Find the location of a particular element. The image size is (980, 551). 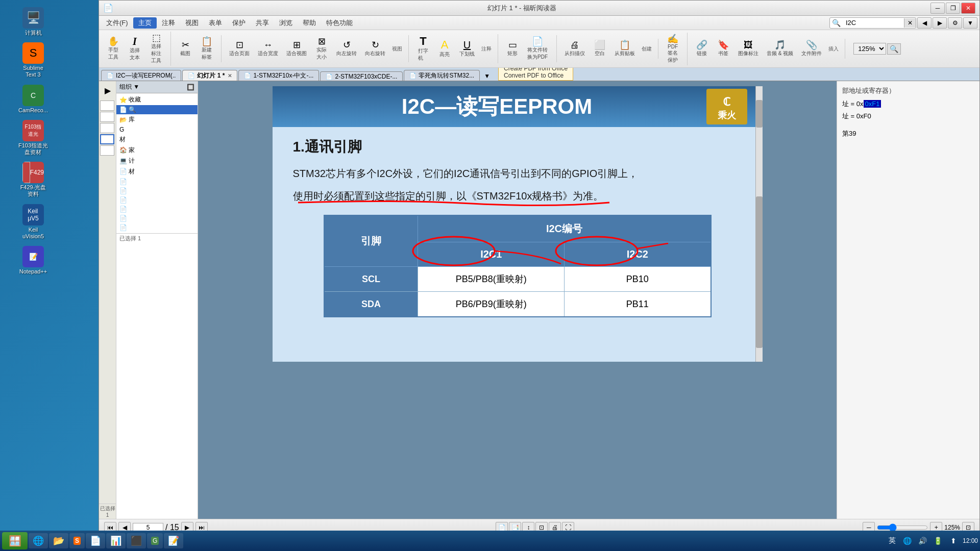

slide-scrollbar is located at coordinates (759, 224).